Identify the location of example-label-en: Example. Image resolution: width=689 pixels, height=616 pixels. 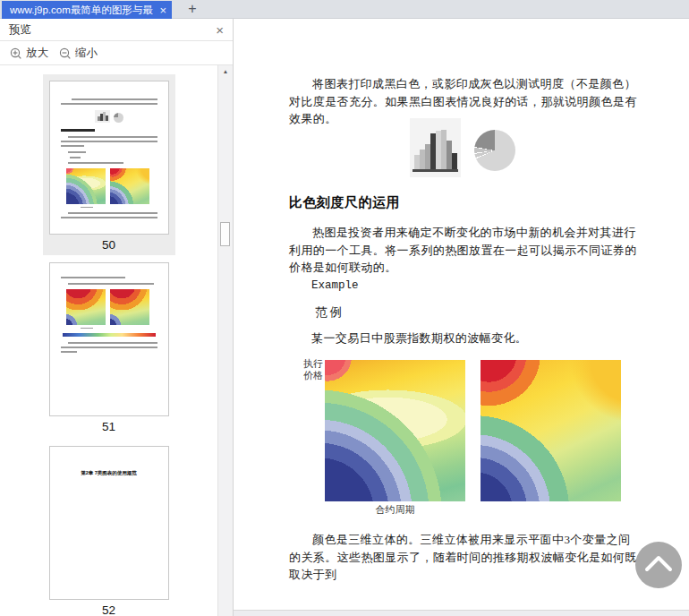
(335, 287).